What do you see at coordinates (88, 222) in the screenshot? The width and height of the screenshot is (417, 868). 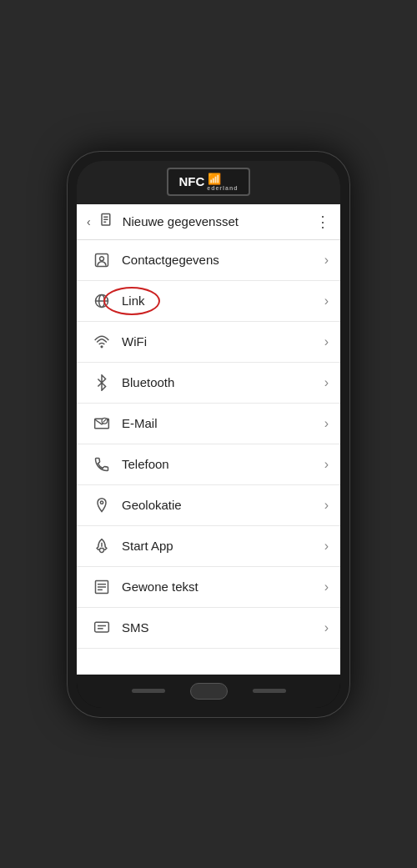 I see `back-button: ‹` at bounding box center [88, 222].